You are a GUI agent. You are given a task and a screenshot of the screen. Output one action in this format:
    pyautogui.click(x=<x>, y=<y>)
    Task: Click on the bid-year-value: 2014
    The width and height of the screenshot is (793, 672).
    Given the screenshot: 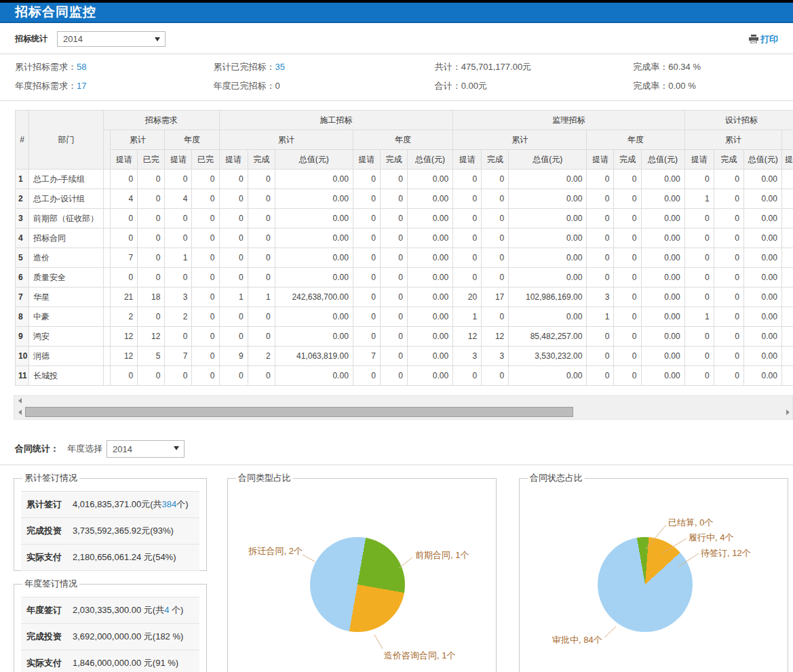 What is the action you would take?
    pyautogui.click(x=73, y=39)
    